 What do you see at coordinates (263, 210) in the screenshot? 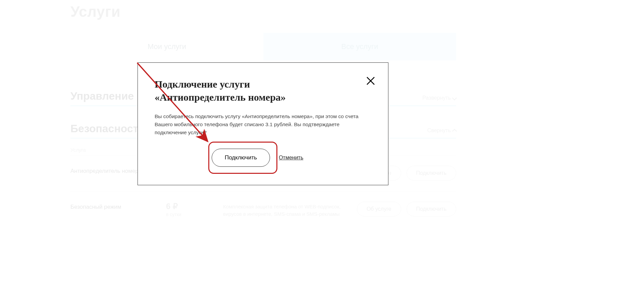
I see `table-row: Безопасный режим 6 ₽ в сутки Комплексная…` at bounding box center [263, 210].